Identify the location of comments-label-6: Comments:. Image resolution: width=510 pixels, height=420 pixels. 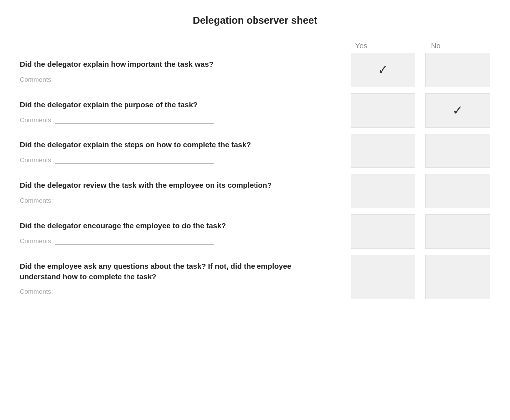
(36, 292).